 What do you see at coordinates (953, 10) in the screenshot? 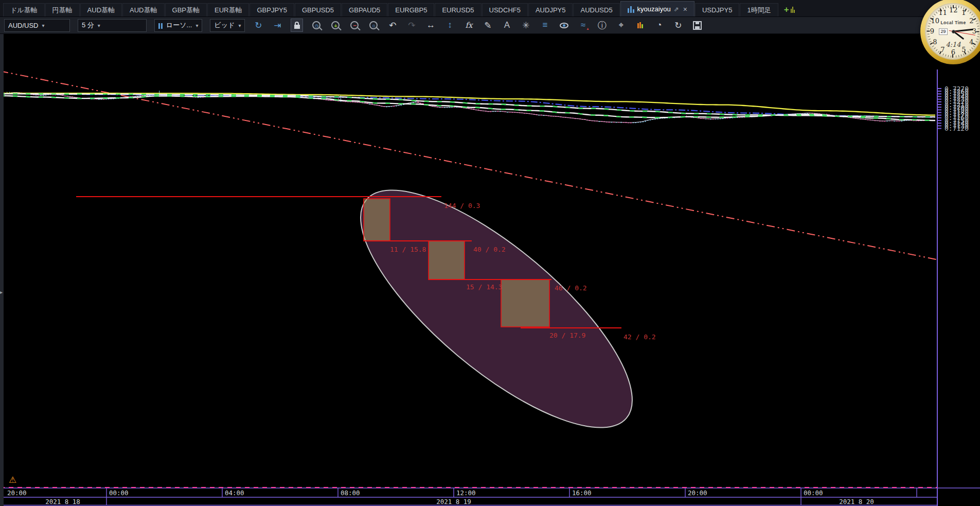
I see `clock-number: 12` at bounding box center [953, 10].